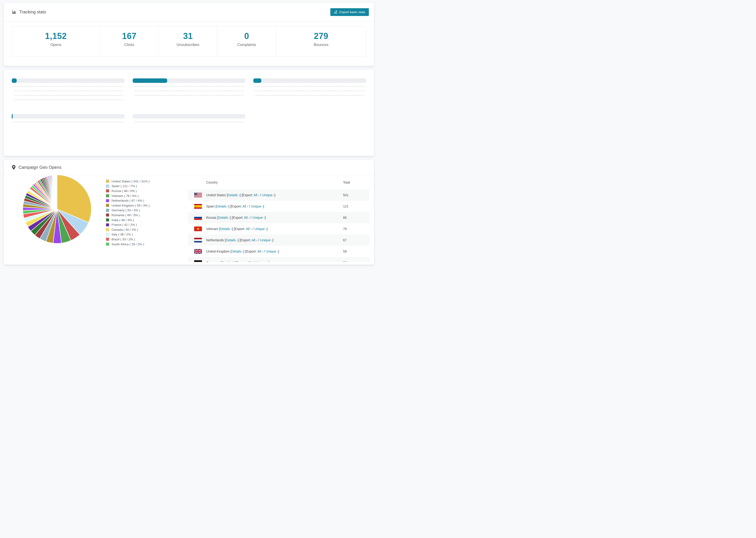 This screenshot has height=538, width=756. I want to click on legend-item-spain: Spain ( 121 / 7% ), so click(128, 186).